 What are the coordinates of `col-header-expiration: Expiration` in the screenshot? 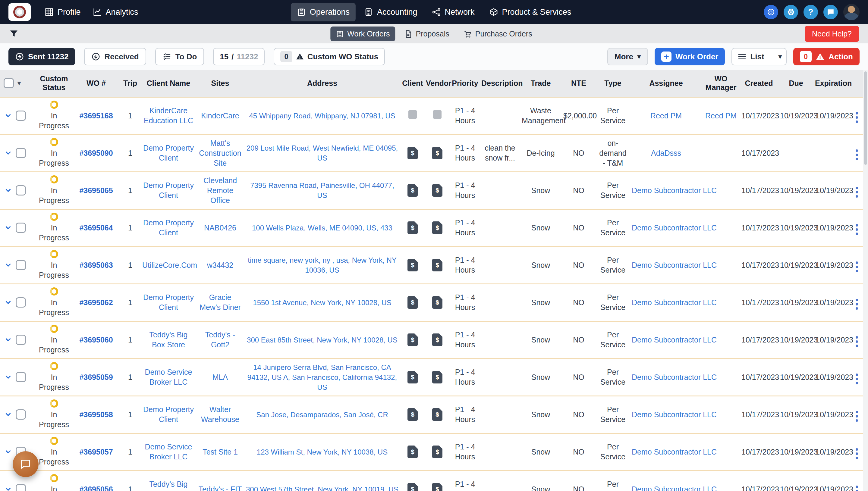 It's located at (832, 84).